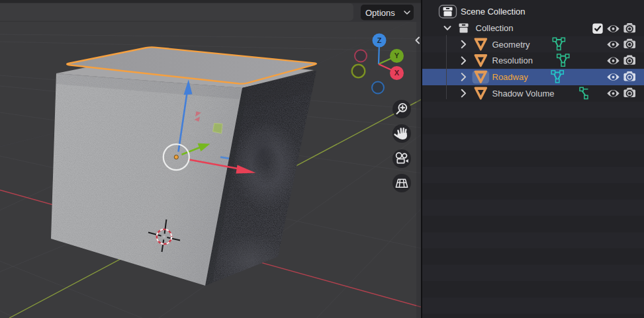 This screenshot has height=318, width=644. What do you see at coordinates (397, 73) in the screenshot?
I see `svg-text: X` at bounding box center [397, 73].